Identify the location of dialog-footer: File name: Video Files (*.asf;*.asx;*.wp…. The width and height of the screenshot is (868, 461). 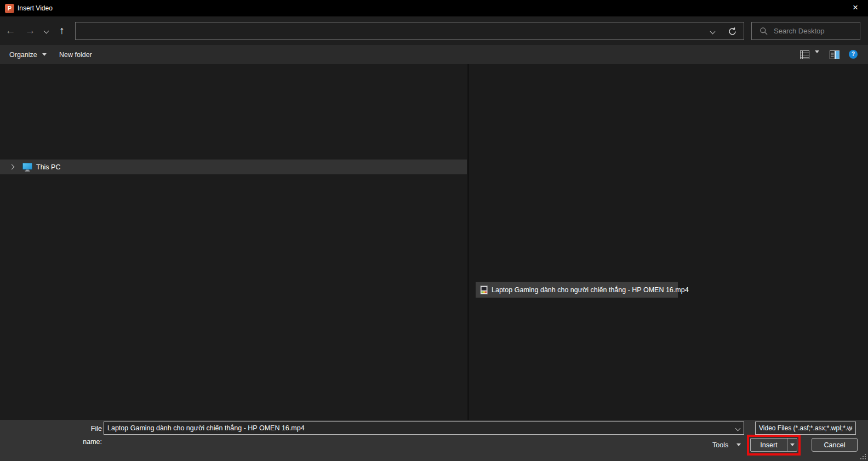
(434, 441).